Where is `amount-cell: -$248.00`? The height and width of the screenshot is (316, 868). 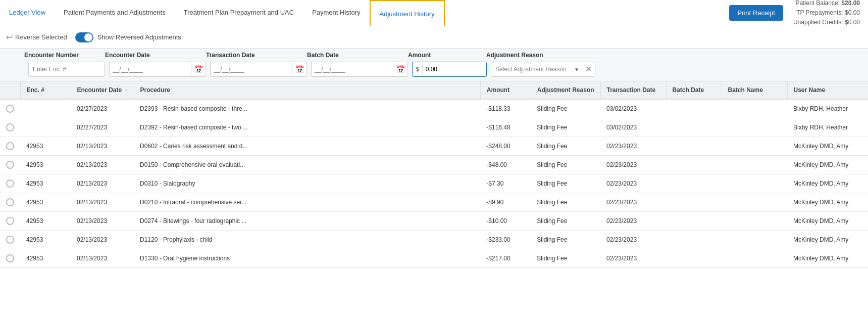 amount-cell: -$248.00 is located at coordinates (505, 147).